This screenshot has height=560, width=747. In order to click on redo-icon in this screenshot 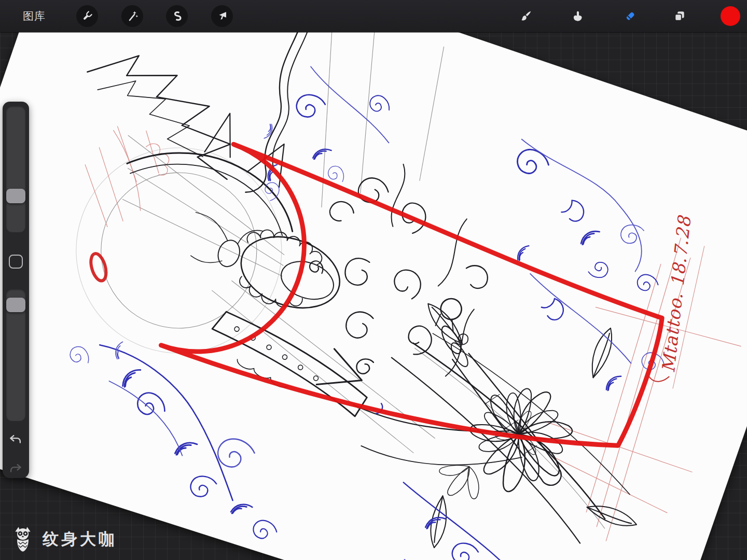, I will do `click(16, 468)`.